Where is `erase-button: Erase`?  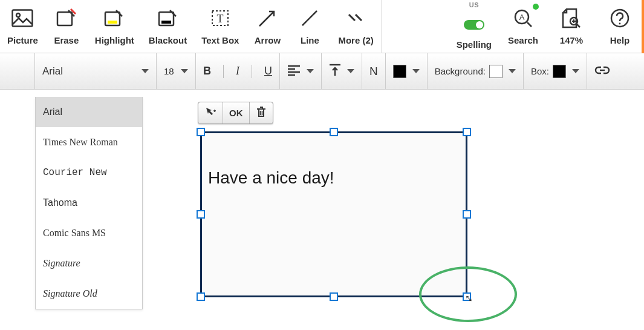
erase-button: Erase is located at coordinates (67, 27).